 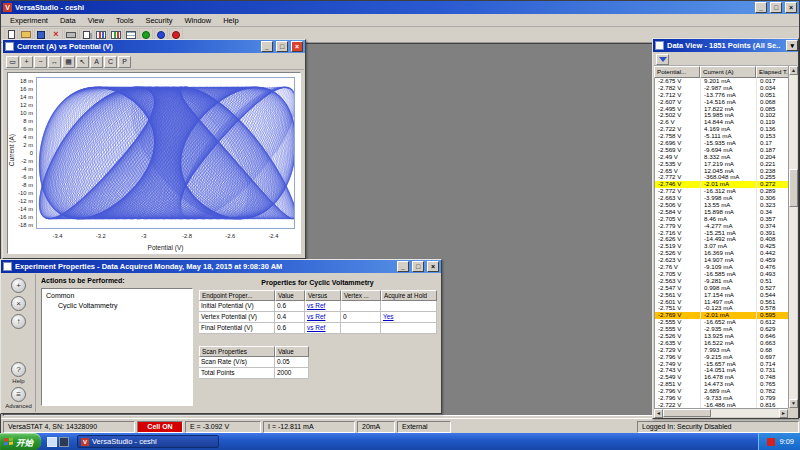 I want to click on column-header: Potential..., so click(x=677, y=72).